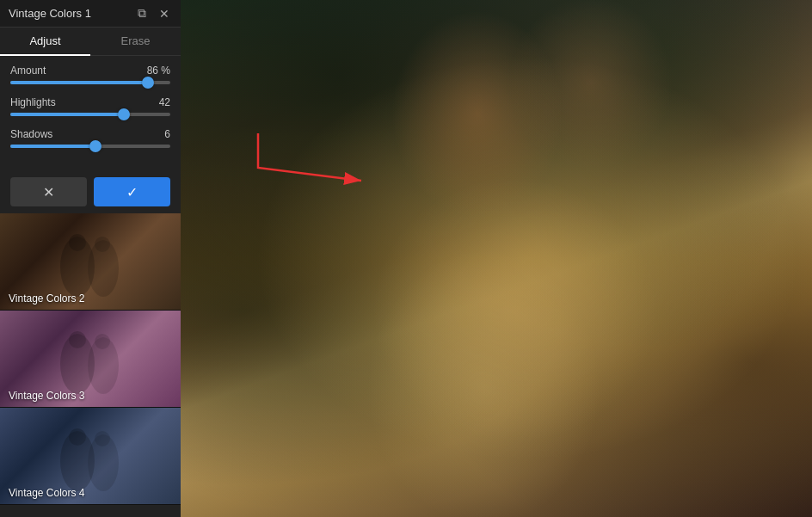  I want to click on sliders-area: Amount 86 % Highlights 42 Shadows 6, so click(90, 112).